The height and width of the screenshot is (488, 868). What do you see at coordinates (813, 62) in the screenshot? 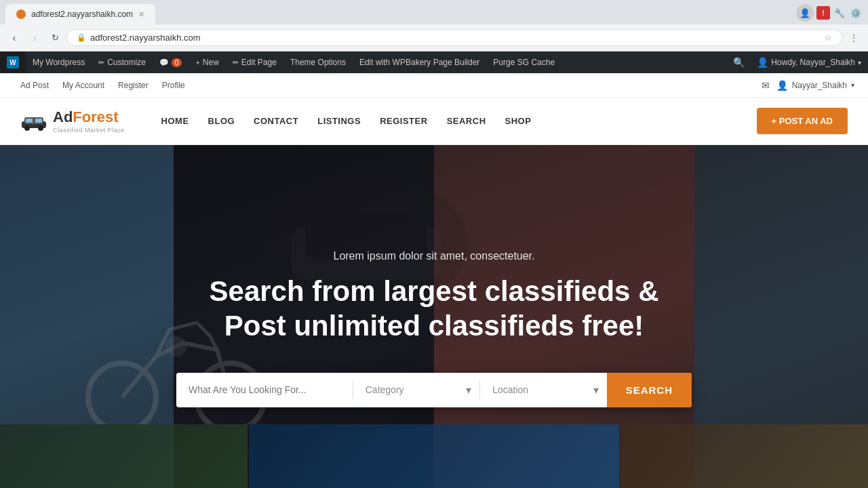
I see `howdy-label: Howdy, Nayyar_Shaikh` at bounding box center [813, 62].